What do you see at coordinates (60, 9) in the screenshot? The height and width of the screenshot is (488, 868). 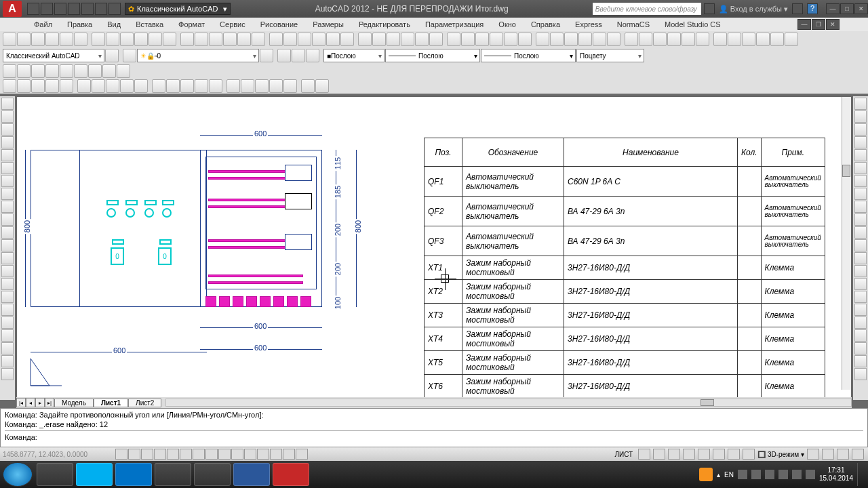 I see `qat-save-icon` at bounding box center [60, 9].